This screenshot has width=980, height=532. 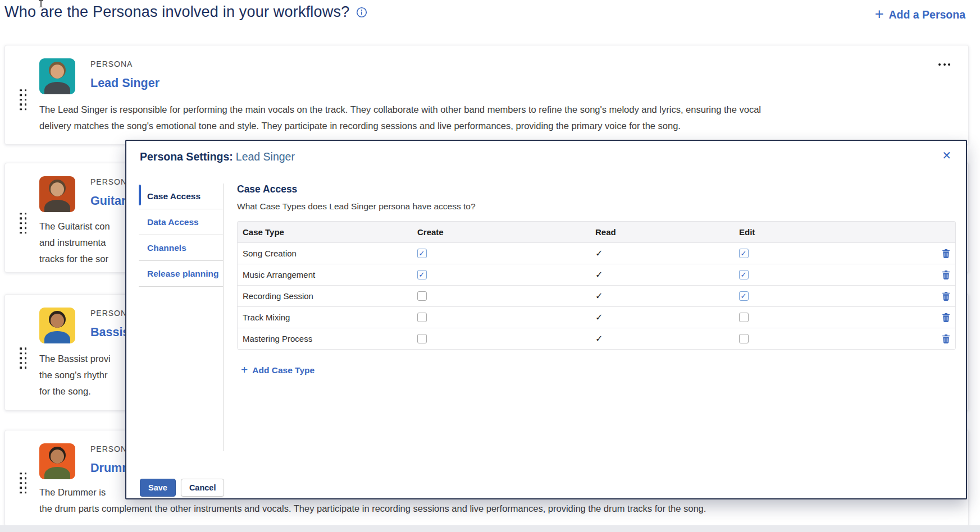 I want to click on more-menu-icon, so click(x=945, y=65).